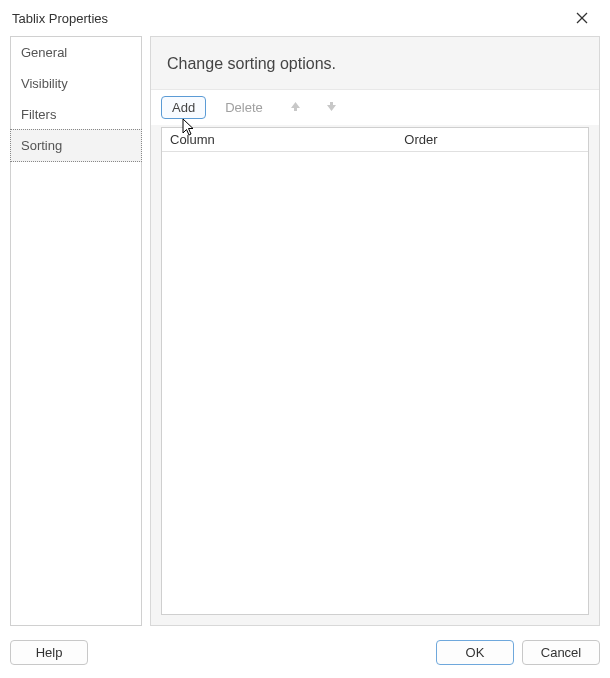 The height and width of the screenshot is (678, 610). I want to click on column-header-order: Order, so click(492, 140).